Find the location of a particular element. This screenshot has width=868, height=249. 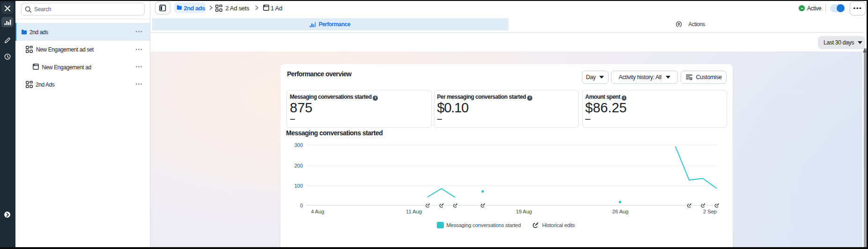

svg-text: 19 Aug is located at coordinates (524, 212).